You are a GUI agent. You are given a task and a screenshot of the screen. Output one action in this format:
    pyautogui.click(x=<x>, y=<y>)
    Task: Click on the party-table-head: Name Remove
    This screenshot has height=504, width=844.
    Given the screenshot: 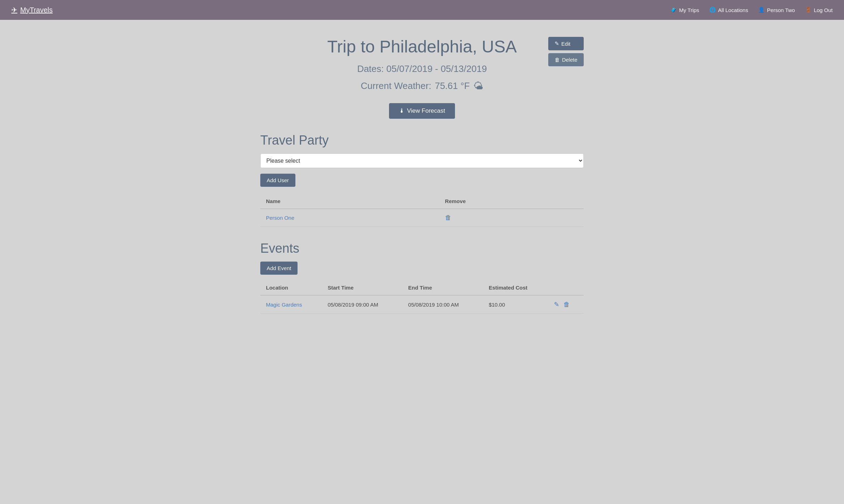 What is the action you would take?
    pyautogui.click(x=422, y=201)
    